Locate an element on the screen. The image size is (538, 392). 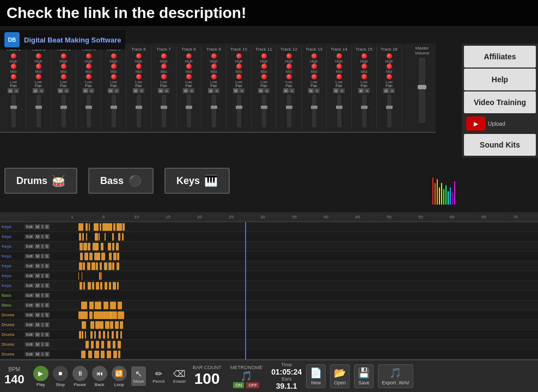
solo-btn-16: S is located at coordinates (392, 90).